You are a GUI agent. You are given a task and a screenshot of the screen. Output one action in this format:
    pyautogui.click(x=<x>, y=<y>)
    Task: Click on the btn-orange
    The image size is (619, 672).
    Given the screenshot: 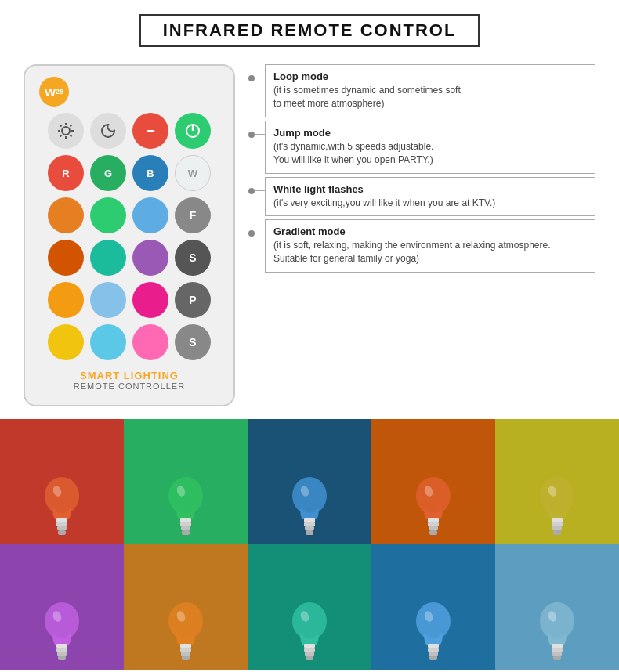 What is the action you would take?
    pyautogui.click(x=66, y=215)
    